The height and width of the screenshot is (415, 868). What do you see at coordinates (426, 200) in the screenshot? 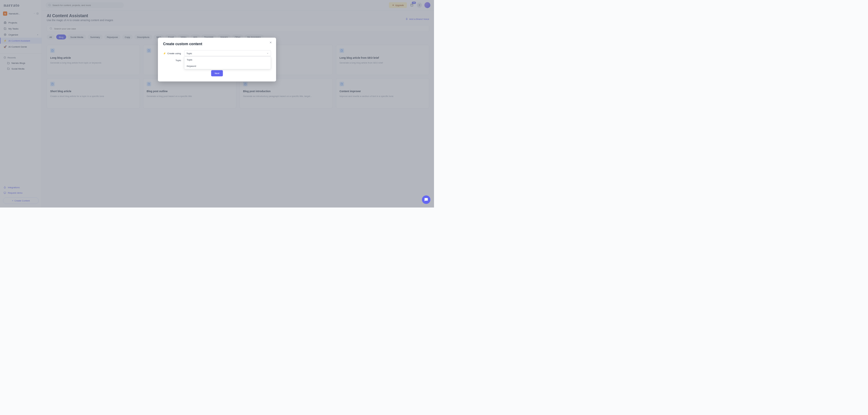
I see `chat-fab` at bounding box center [426, 200].